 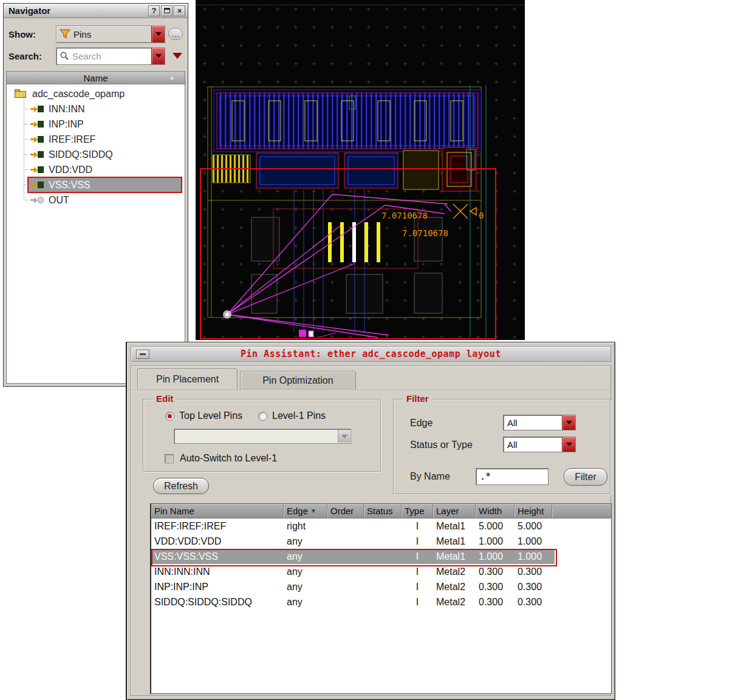 What do you see at coordinates (217, 572) in the screenshot?
I see `cell-pin-name: INN:INN:INN` at bounding box center [217, 572].